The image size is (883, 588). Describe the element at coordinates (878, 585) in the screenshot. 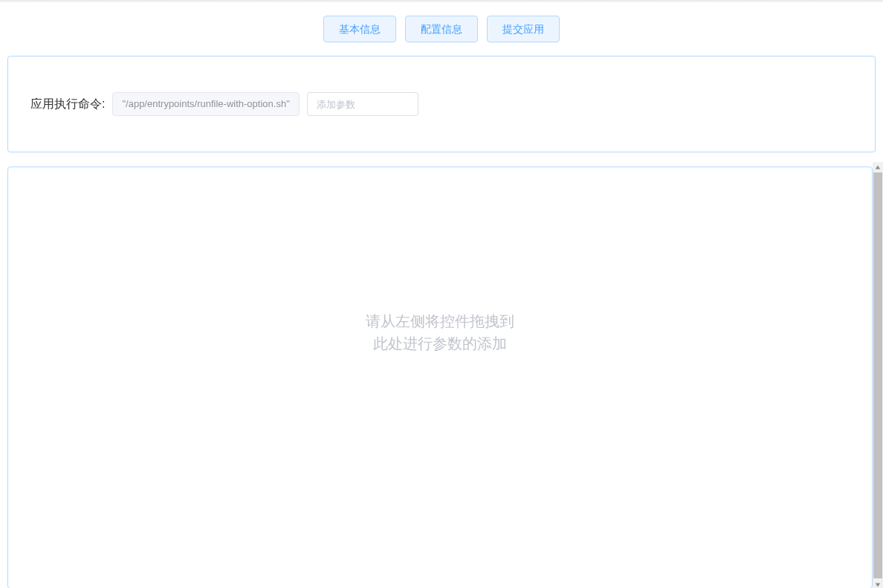

I see `chevron-down-icon` at that location.